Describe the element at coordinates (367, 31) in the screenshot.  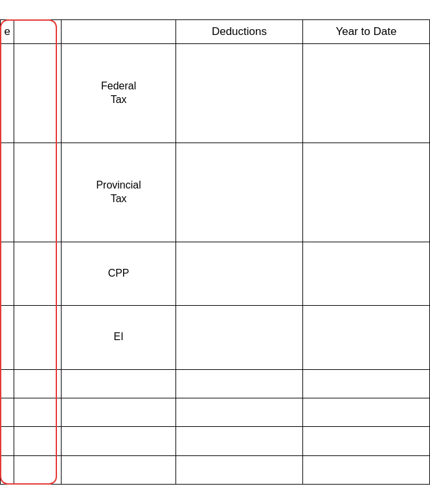
I see `ytd-header-text: Year to Date` at that location.